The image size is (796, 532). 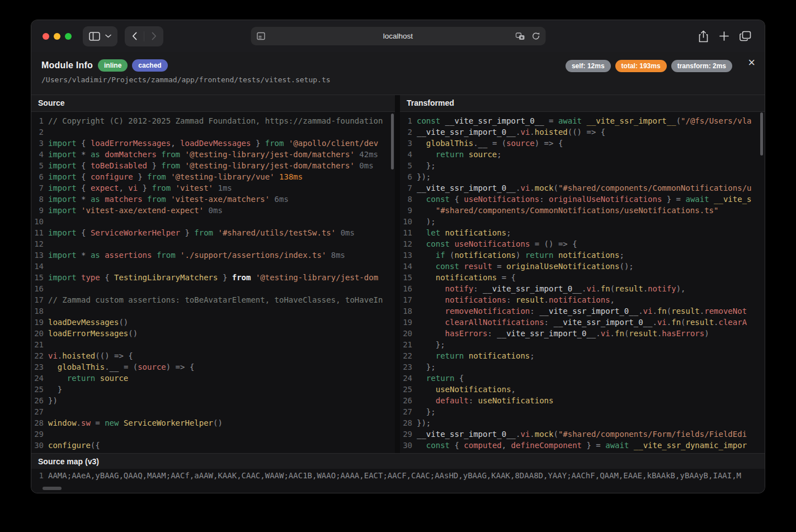 What do you see at coordinates (584, 121) in the screenshot?
I see `code-text: const __vite_ssr_import_0__ = await __vi…` at bounding box center [584, 121].